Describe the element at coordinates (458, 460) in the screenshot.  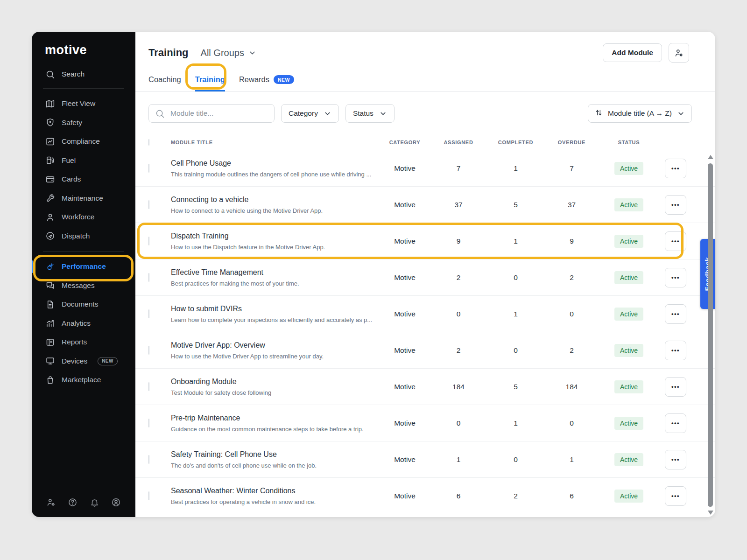
I see `assigned-cell: 1` at that location.